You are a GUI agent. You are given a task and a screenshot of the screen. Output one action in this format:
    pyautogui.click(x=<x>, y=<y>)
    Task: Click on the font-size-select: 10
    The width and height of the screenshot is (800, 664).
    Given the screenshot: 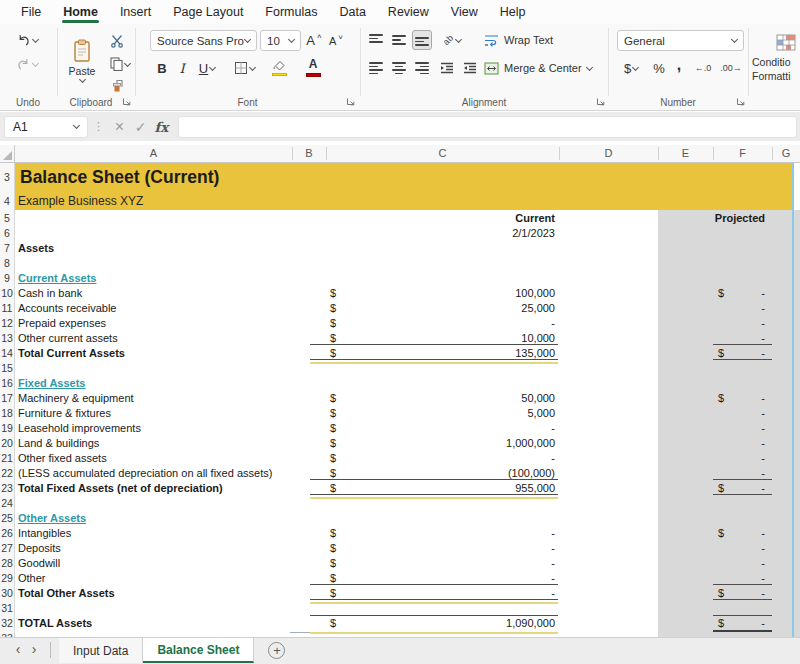 What is the action you would take?
    pyautogui.click(x=280, y=40)
    